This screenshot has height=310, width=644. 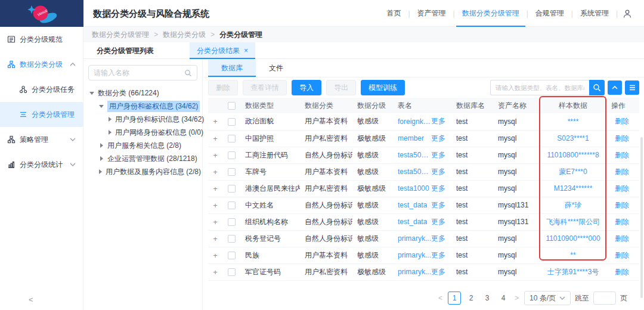 What do you see at coordinates (605, 298) in the screenshot?
I see `jump-page-input` at bounding box center [605, 298].